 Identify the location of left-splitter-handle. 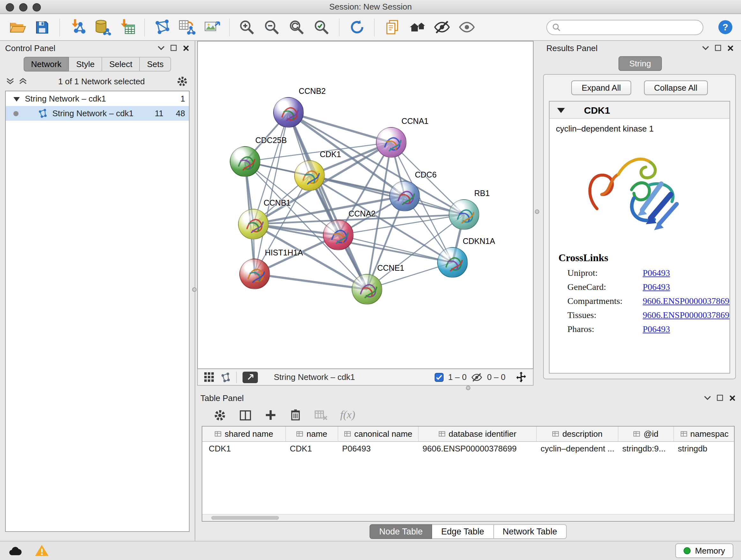
(194, 290).